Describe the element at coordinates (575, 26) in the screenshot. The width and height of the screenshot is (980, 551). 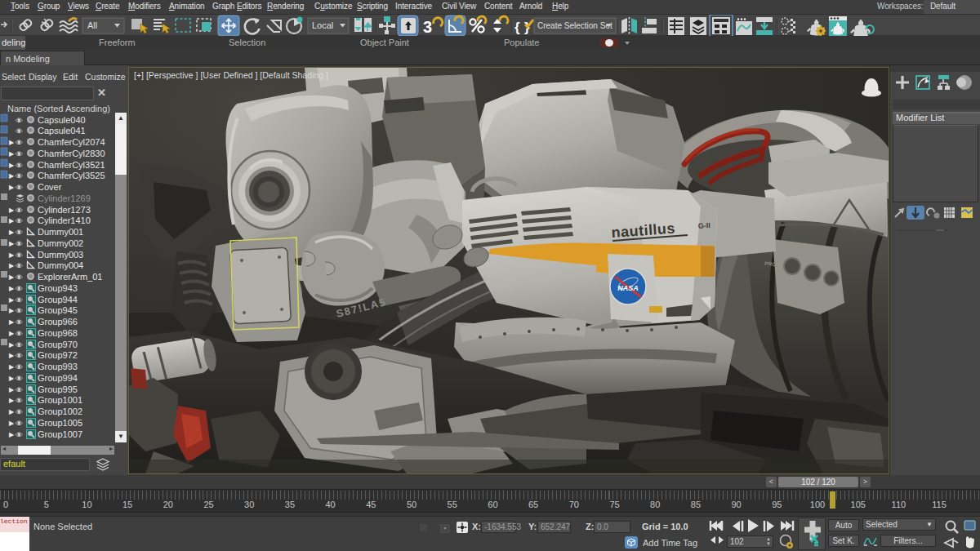
I see `svg-text: Create Selection Set` at that location.